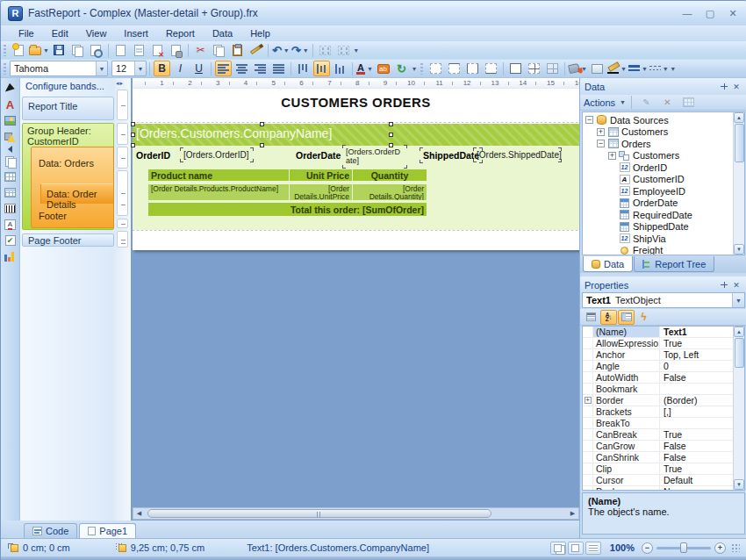 The image size is (746, 560). Describe the element at coordinates (11, 162) in the screenshot. I see `subreport-object-button` at that location.